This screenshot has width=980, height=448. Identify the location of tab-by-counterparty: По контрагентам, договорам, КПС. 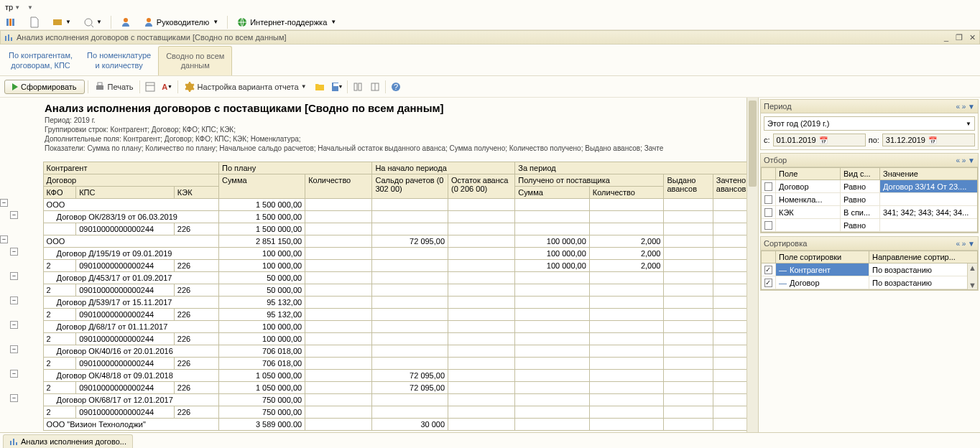
(40, 60).